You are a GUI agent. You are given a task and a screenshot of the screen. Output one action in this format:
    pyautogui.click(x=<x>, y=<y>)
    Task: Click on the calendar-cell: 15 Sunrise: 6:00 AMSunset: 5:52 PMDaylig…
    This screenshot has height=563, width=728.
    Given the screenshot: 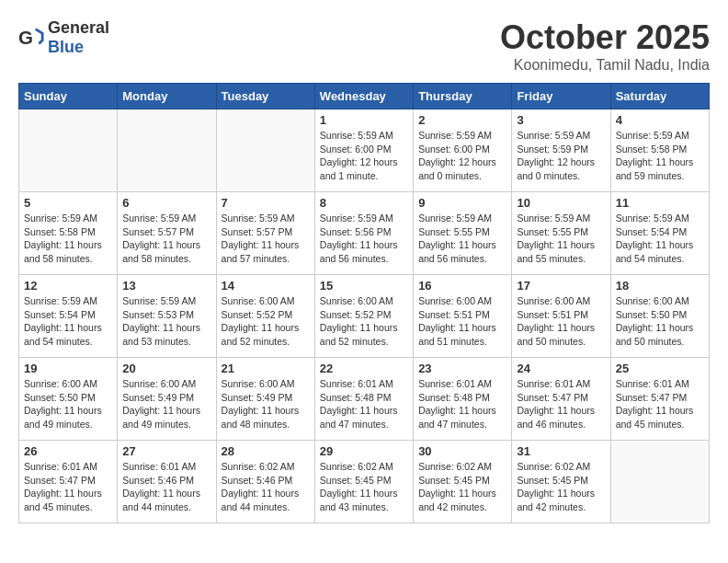 What is the action you would take?
    pyautogui.click(x=364, y=316)
    